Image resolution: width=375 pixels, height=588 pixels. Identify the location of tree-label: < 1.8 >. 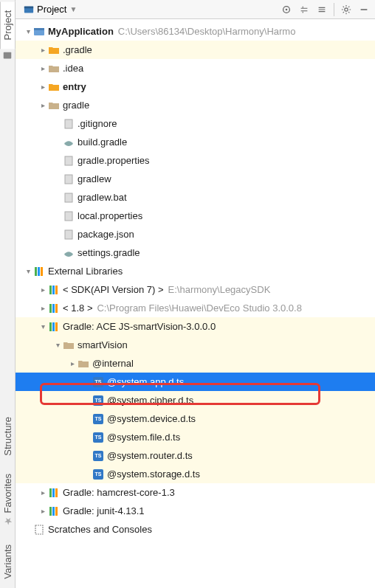
(78, 308).